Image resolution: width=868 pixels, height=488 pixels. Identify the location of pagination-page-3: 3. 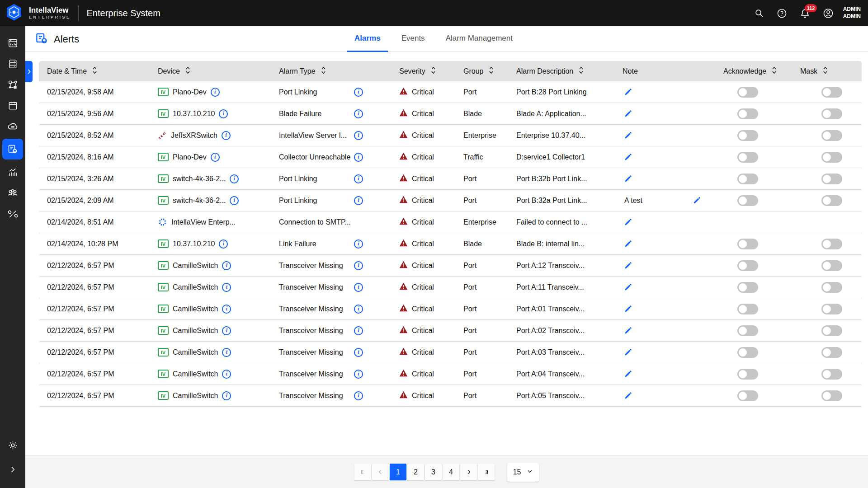
(433, 472).